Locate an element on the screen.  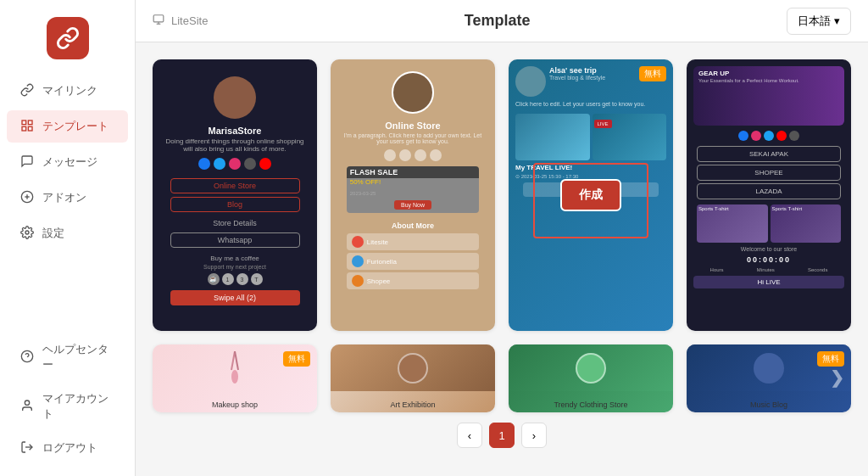
litesite-label: LiteSite is located at coordinates (190, 20).